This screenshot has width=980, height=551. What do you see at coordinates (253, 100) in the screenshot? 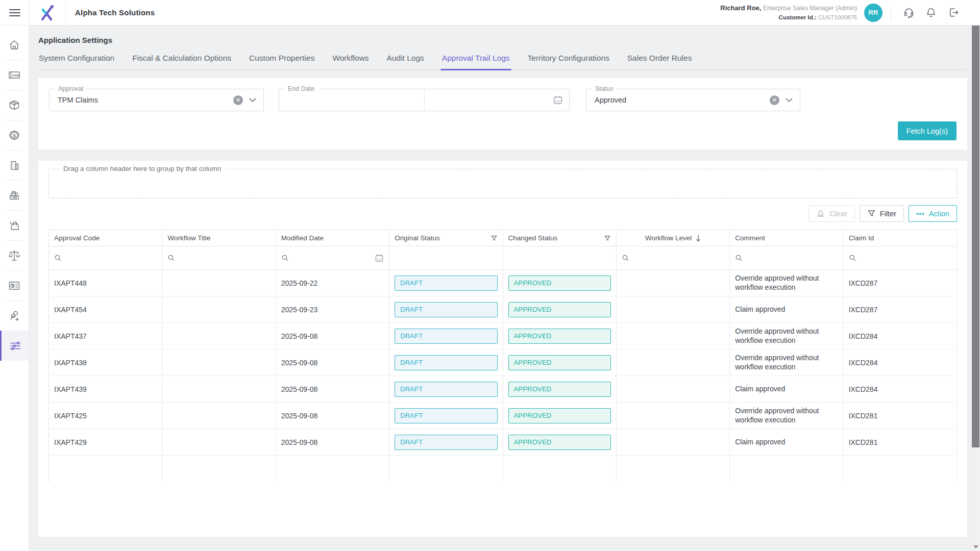
I see `approval-chevron-down-icon` at bounding box center [253, 100].